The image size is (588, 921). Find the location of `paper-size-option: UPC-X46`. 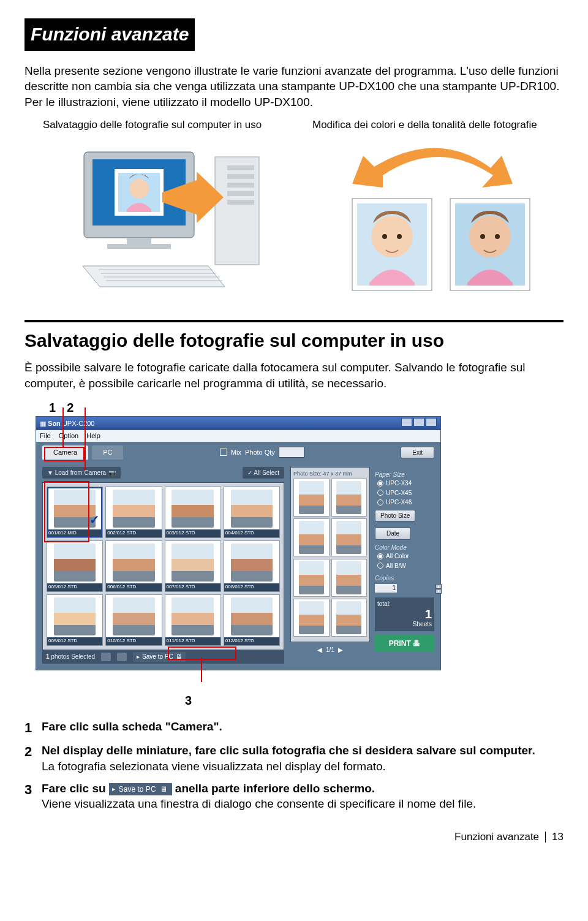

paper-size-option: UPC-X46 is located at coordinates (405, 502).